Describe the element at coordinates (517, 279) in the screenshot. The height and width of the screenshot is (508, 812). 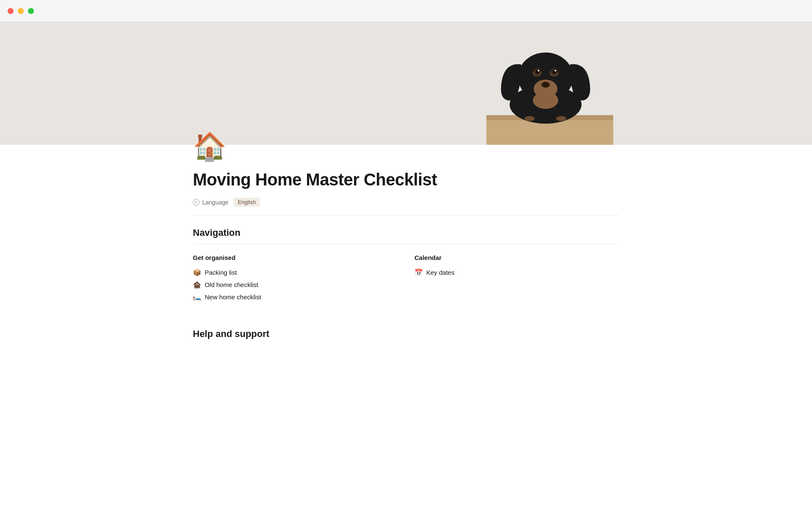
I see `nav-column-calendar: Calendar 📅 Key dates` at that location.